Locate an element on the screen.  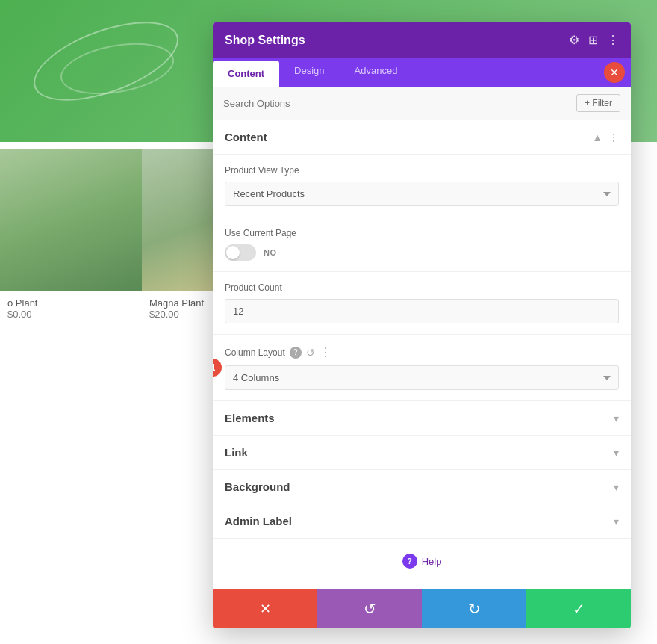
column-layout-label-row: Column Layout ? ↺ ⋮ is located at coordinates (422, 353).